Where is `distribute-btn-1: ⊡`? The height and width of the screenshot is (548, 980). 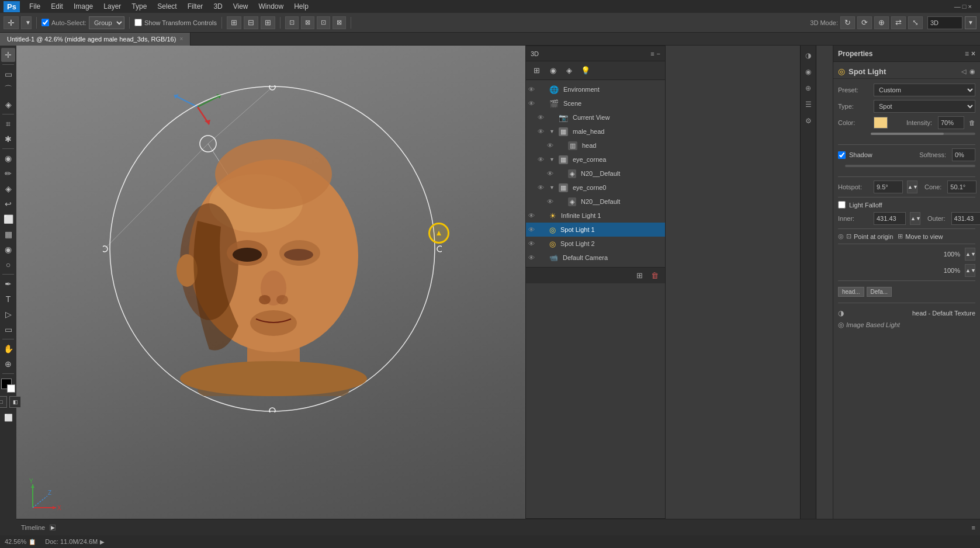
distribute-btn-1: ⊡ is located at coordinates (292, 23).